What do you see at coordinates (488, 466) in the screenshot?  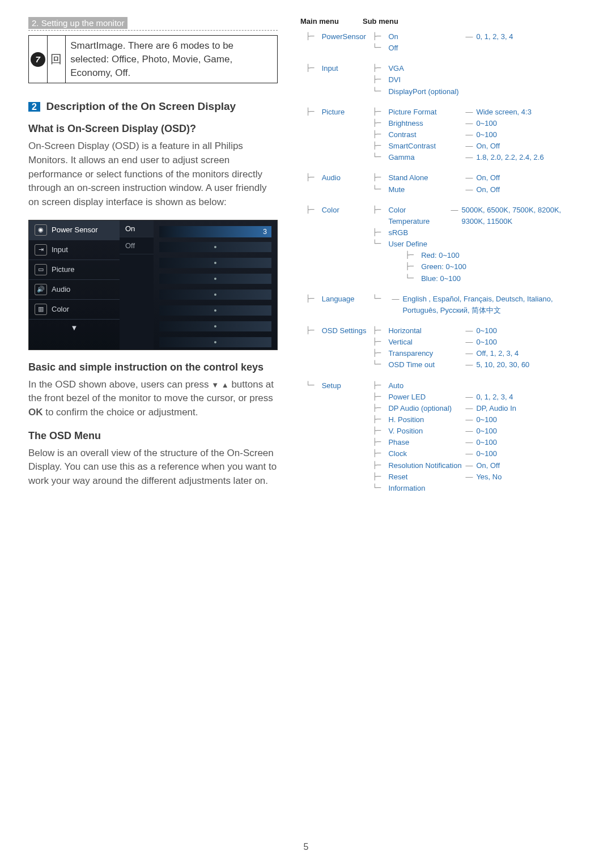 I see `tree-sub-value: On, Off` at bounding box center [488, 466].